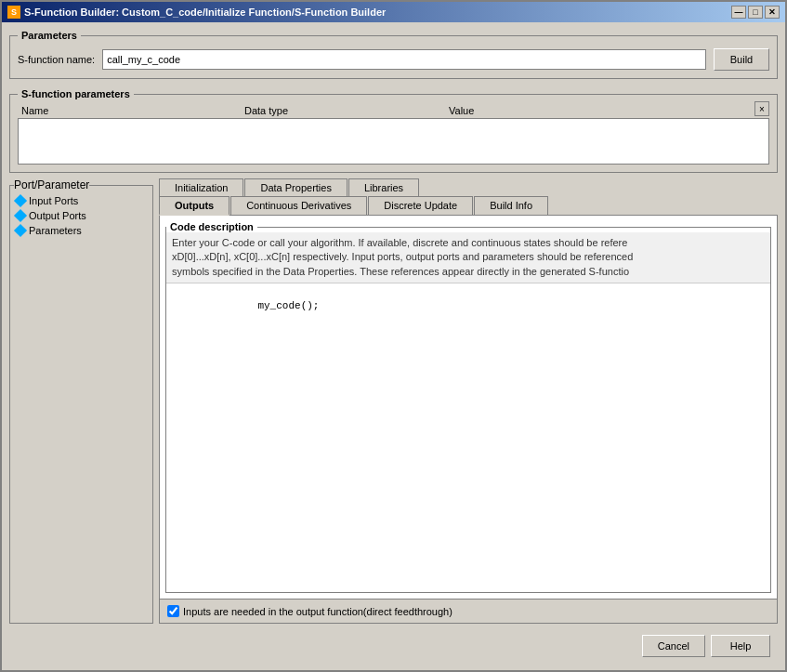 This screenshot has height=672, width=787. I want to click on output-ports-icon, so click(20, 216).